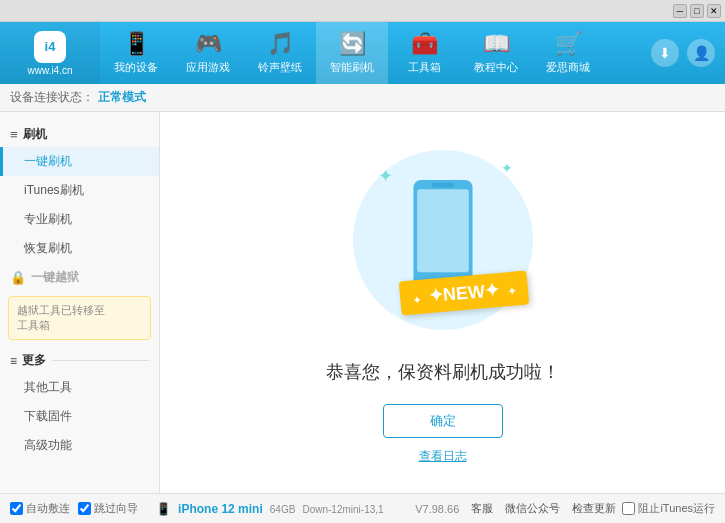 This screenshot has width=725, height=523. Describe the element at coordinates (80, 360) in the screenshot. I see `sidebar-more-section: ≡ 更多` at that location.